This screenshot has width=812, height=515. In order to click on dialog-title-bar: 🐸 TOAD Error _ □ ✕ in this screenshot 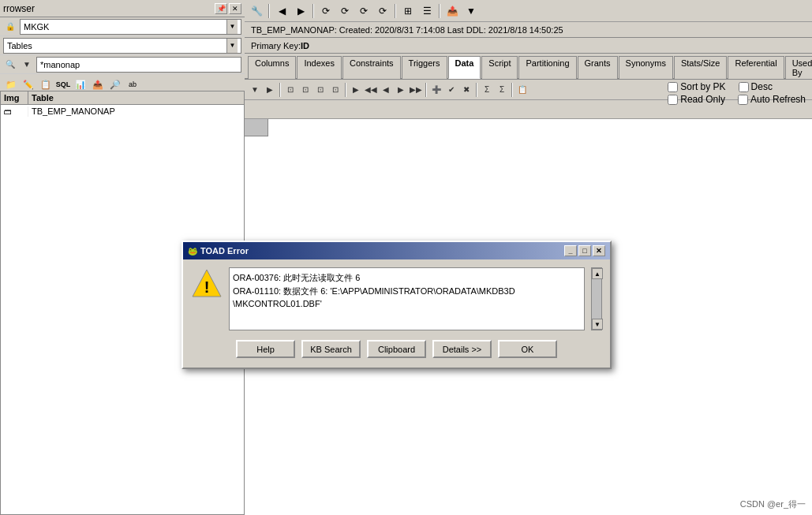, I will do `click(396, 251)`.